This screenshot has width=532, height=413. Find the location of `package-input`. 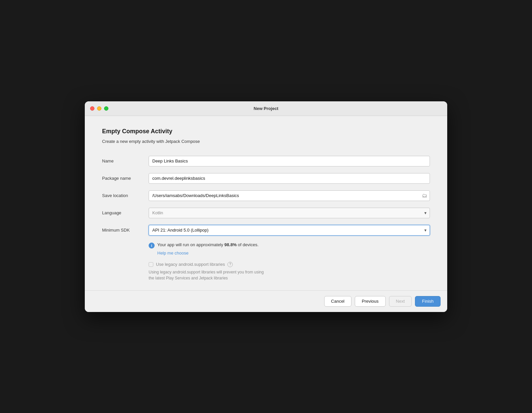

package-input is located at coordinates (289, 178).